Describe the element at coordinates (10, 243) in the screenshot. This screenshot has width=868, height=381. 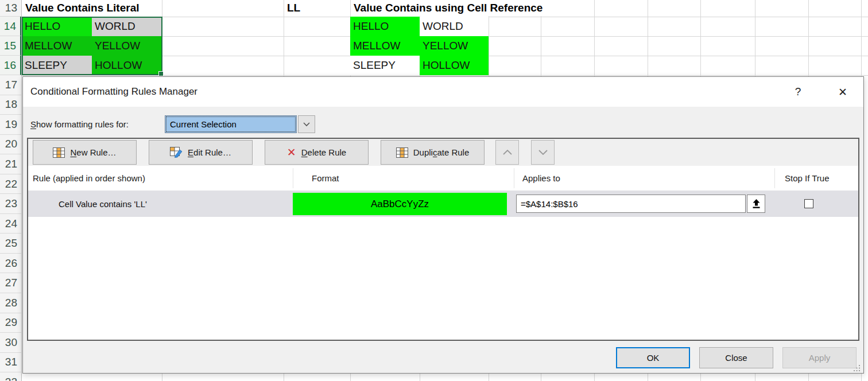
I see `row-header-25: 25` at that location.